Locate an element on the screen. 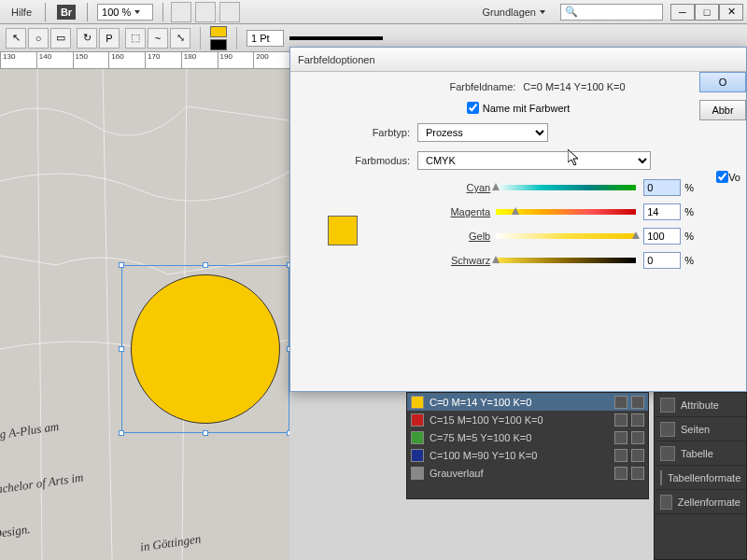  ruler-tick: 200 is located at coordinates (271, 60).